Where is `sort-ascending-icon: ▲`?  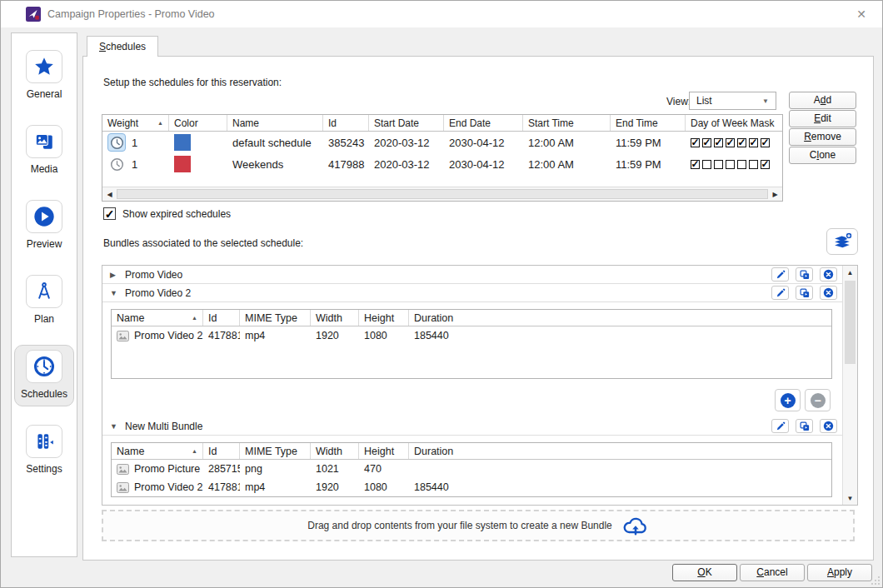 sort-ascending-icon: ▲ is located at coordinates (193, 318).